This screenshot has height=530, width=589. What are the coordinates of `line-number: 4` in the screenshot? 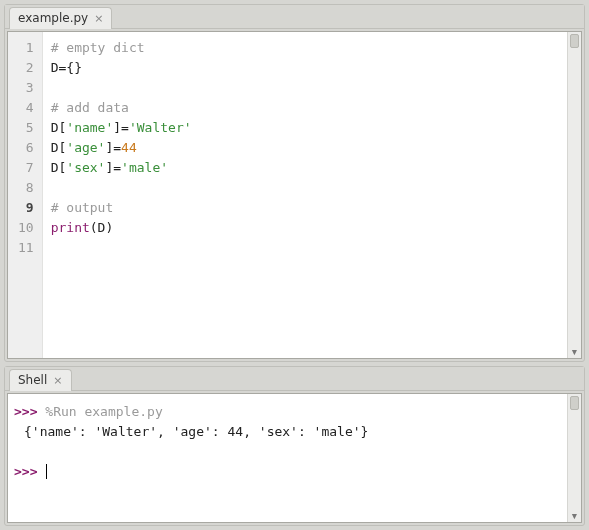 It's located at (26, 108).